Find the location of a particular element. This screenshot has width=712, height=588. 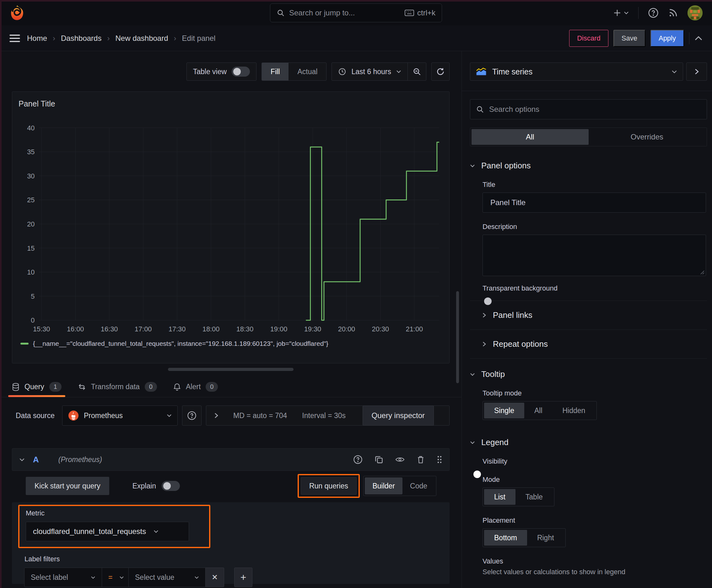

tooltip-mode-segmented: Single All Hidden is located at coordinates (540, 411).